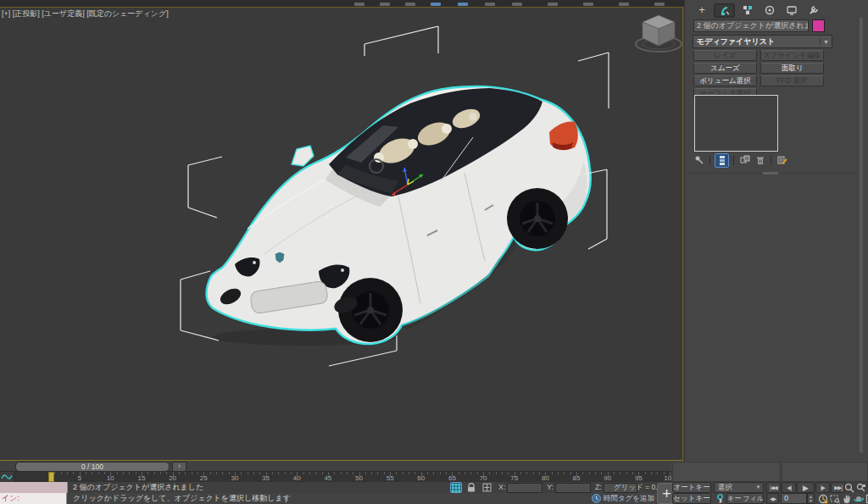 The image size is (868, 504). Describe the element at coordinates (7, 477) in the screenshot. I see `open-mini-curve-editor-button` at that location.